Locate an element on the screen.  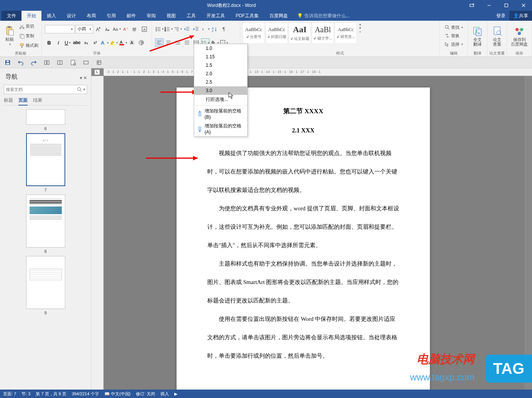
status-section: 节: 3 is located at coordinates (26, 394).